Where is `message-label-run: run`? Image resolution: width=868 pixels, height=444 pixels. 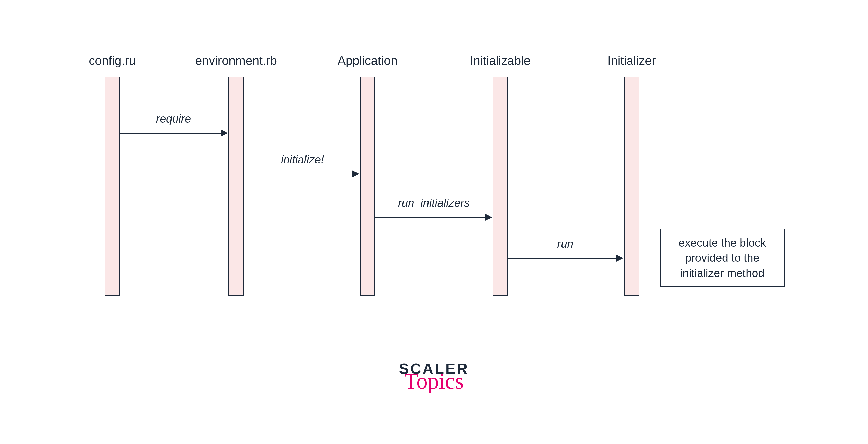 message-label-run: run is located at coordinates (565, 244).